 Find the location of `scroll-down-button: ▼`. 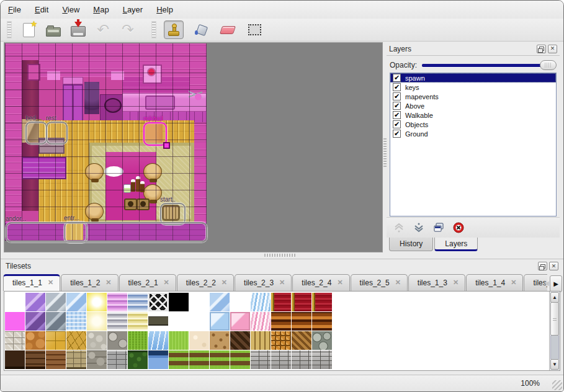

scroll-down-button: ▼ is located at coordinates (555, 365).